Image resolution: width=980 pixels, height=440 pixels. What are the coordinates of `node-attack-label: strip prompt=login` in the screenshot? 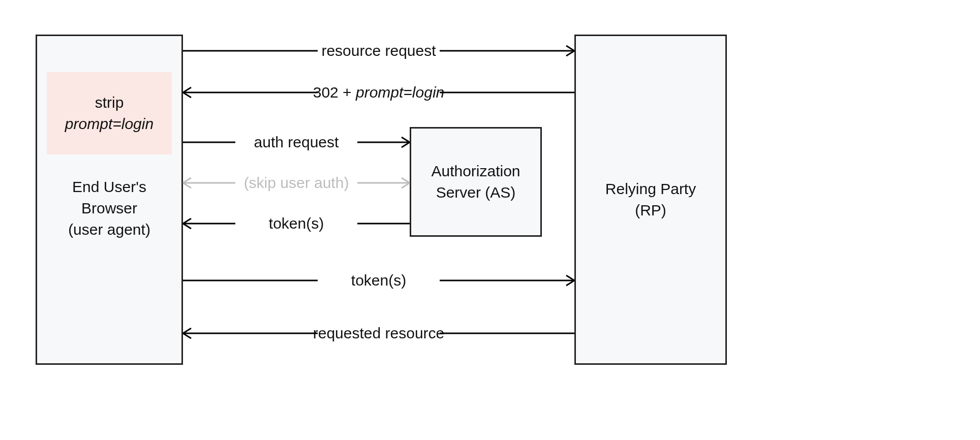 It's located at (109, 113).